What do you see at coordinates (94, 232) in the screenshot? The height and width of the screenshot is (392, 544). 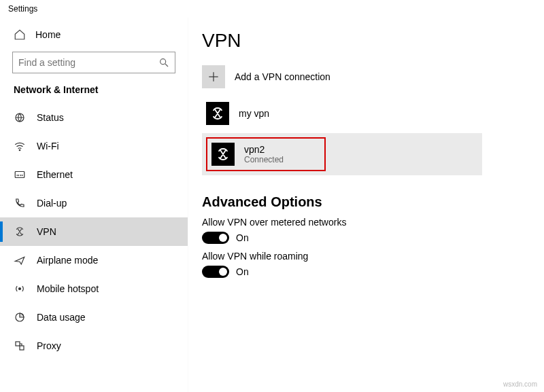 I see `sidebar-item-vpn: VPN` at bounding box center [94, 232].